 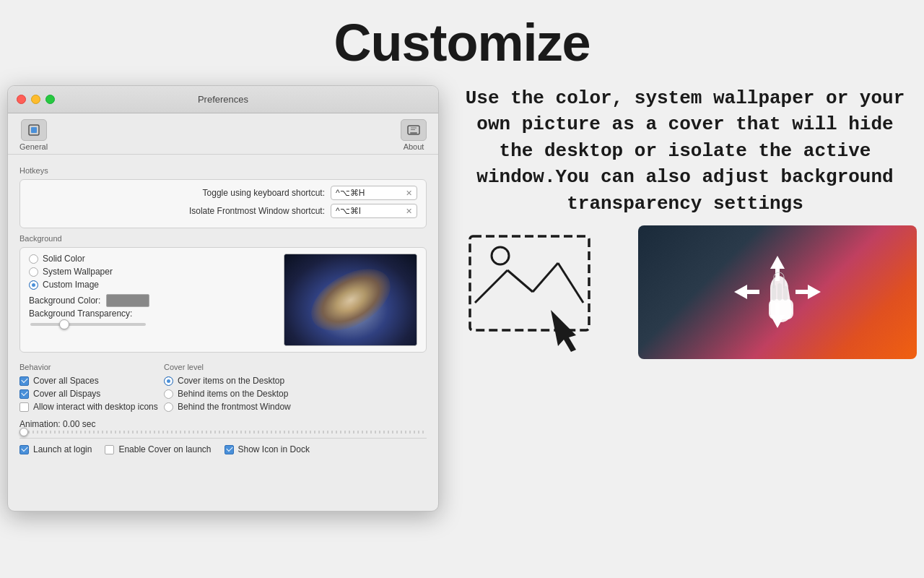 I want to click on image-icon-svg, so click(x=540, y=292).